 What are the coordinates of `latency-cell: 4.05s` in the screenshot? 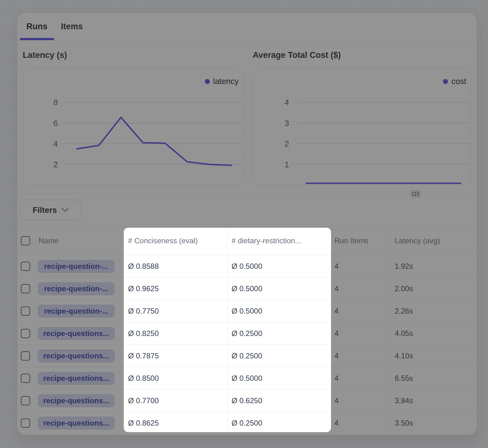 It's located at (433, 334).